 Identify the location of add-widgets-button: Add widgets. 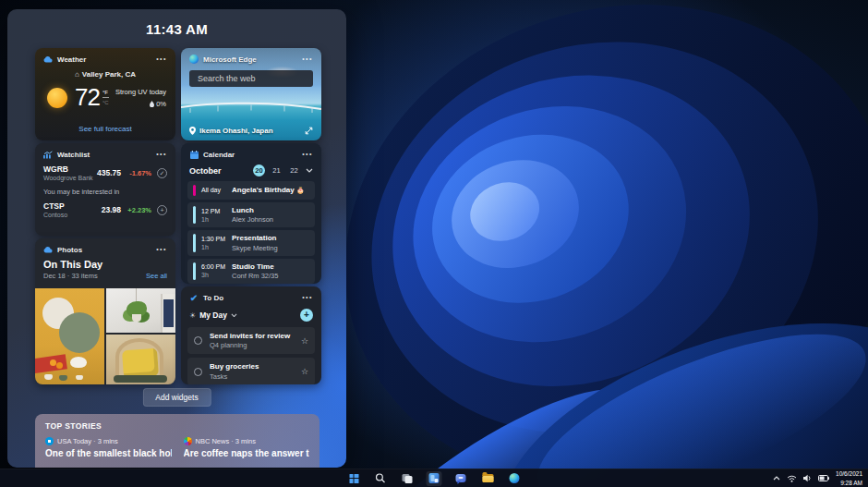
(176, 397).